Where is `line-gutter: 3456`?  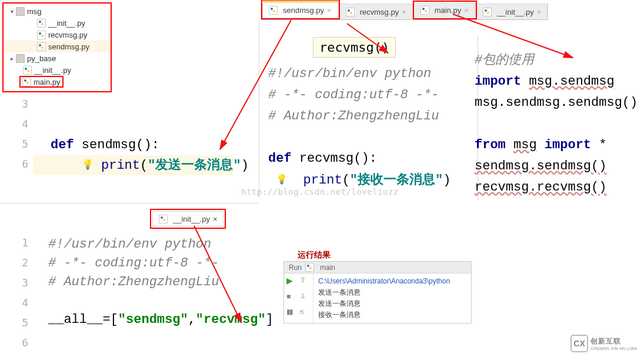
line-gutter: 3456 is located at coordinates (17, 134).